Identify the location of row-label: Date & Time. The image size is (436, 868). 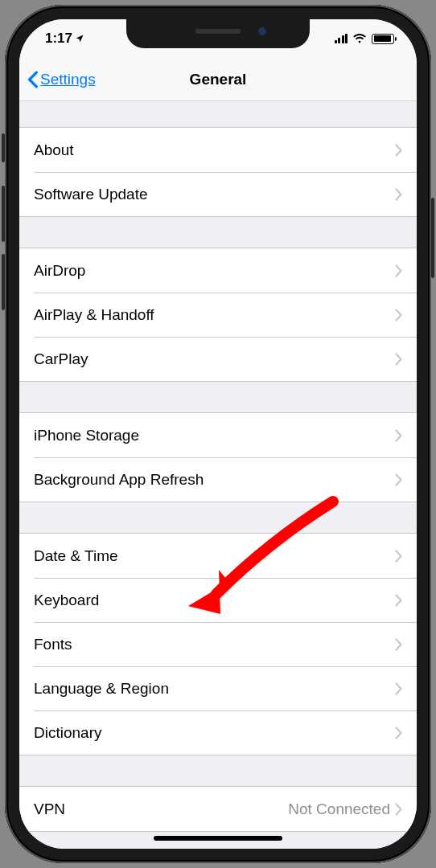
(214, 556).